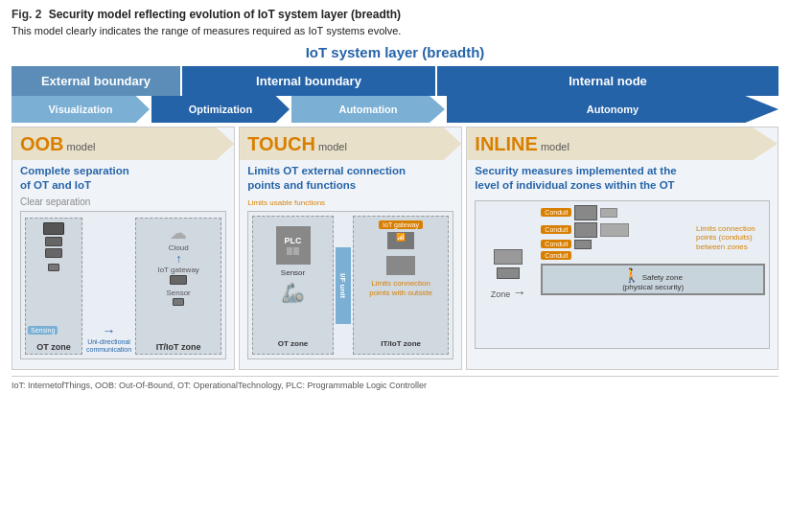  I want to click on oob-model-description: Complete separation of OT and IoT, so click(123, 177).